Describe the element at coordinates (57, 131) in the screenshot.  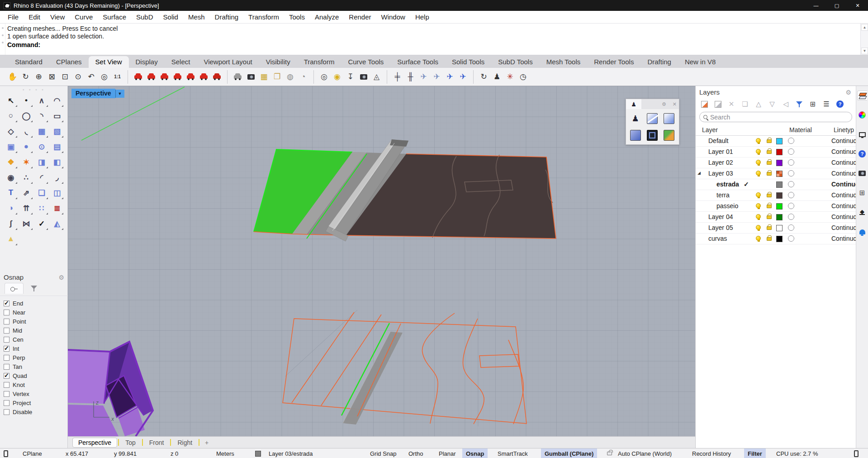
I see `curved-surface-tool: ▧` at that location.